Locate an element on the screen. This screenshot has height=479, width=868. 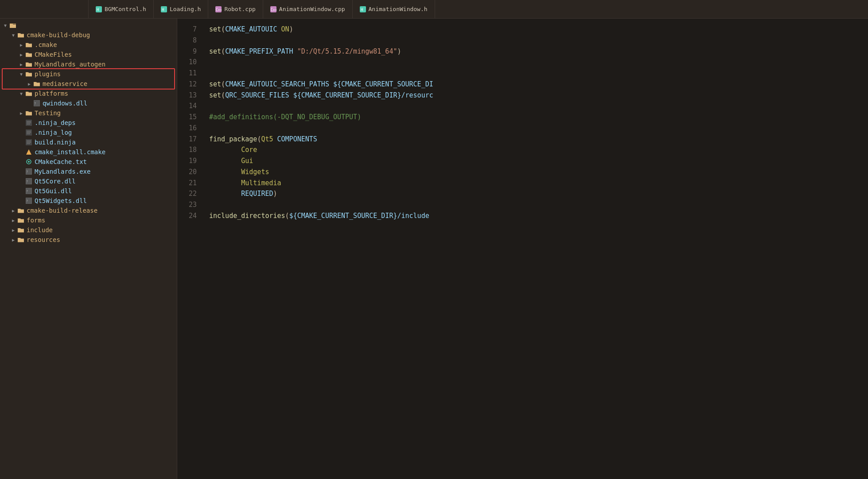
line-number-11: 11 is located at coordinates (187, 74).